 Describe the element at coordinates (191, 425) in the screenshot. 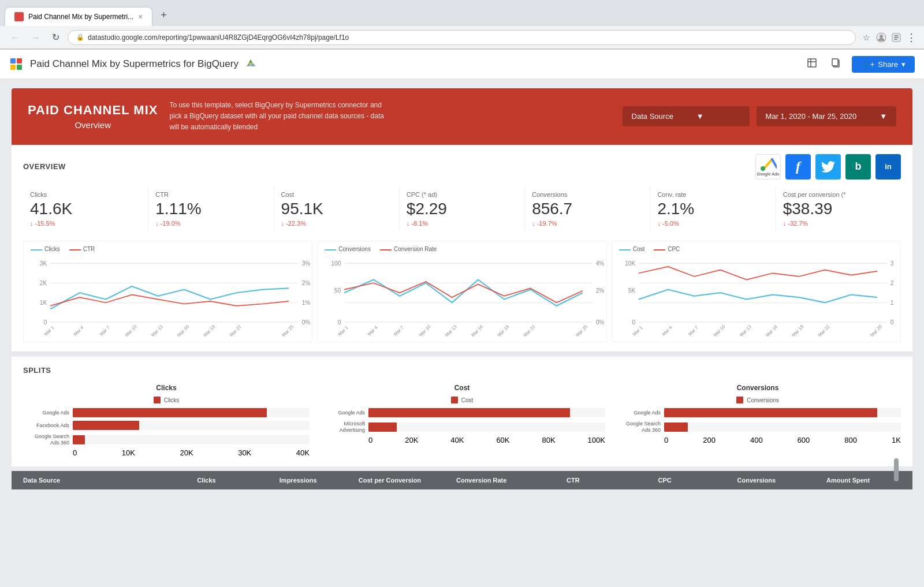

I see `bar-facebook-track` at that location.